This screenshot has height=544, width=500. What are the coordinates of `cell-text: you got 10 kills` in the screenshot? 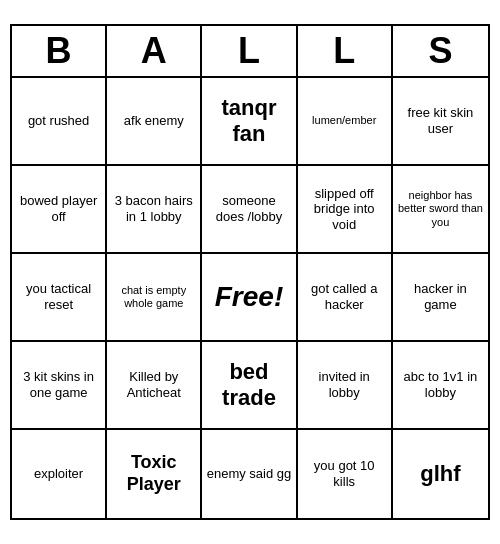 It's located at (344, 474).